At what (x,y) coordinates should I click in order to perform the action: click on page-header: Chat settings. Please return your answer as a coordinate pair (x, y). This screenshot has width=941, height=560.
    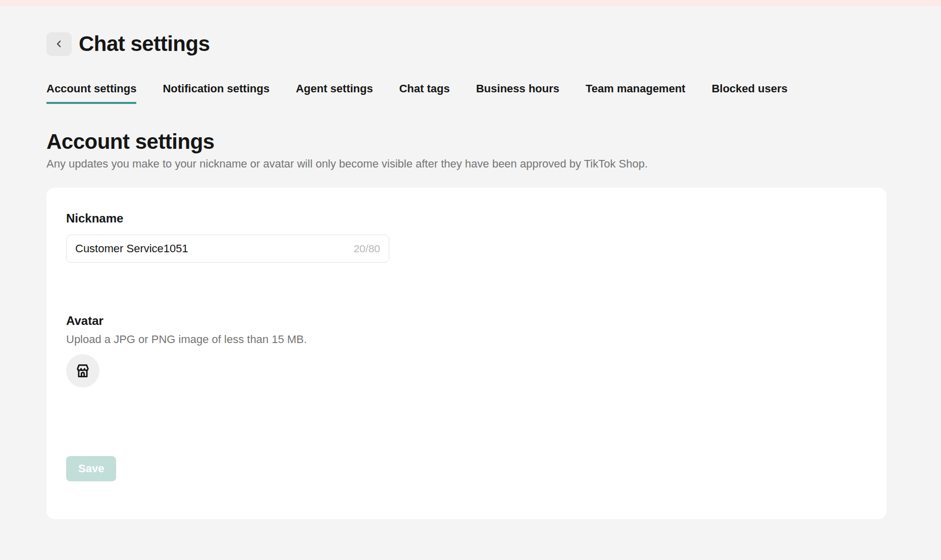
    Looking at the image, I should click on (466, 44).